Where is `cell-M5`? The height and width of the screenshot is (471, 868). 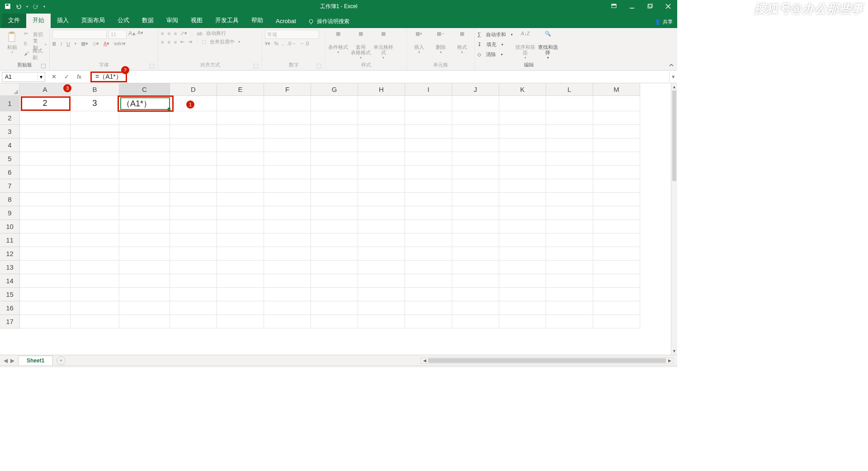 cell-M5 is located at coordinates (617, 159).